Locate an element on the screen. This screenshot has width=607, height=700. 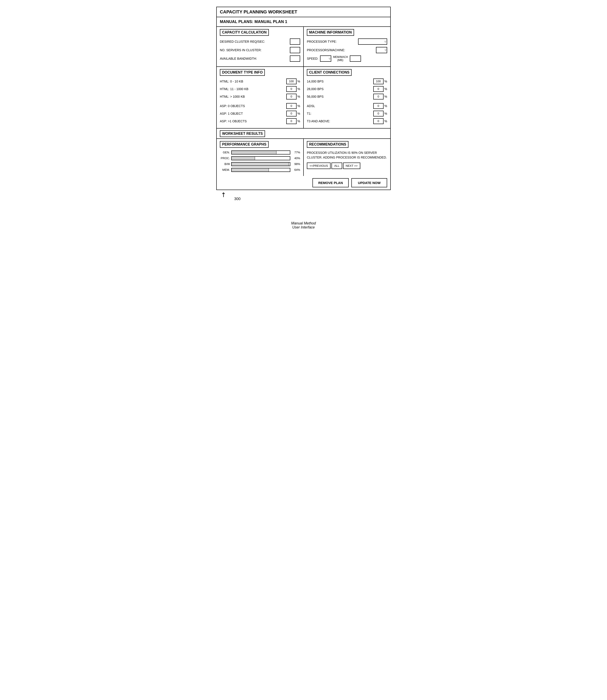
processor-type-label: PROCESSOR TYPE: is located at coordinates (333, 42).